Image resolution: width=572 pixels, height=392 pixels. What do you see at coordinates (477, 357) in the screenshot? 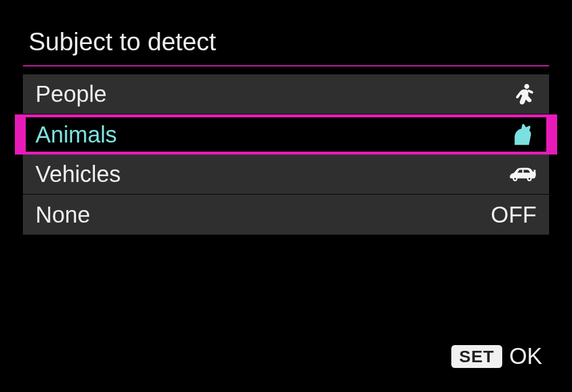
I see `set-button: SET` at bounding box center [477, 357].